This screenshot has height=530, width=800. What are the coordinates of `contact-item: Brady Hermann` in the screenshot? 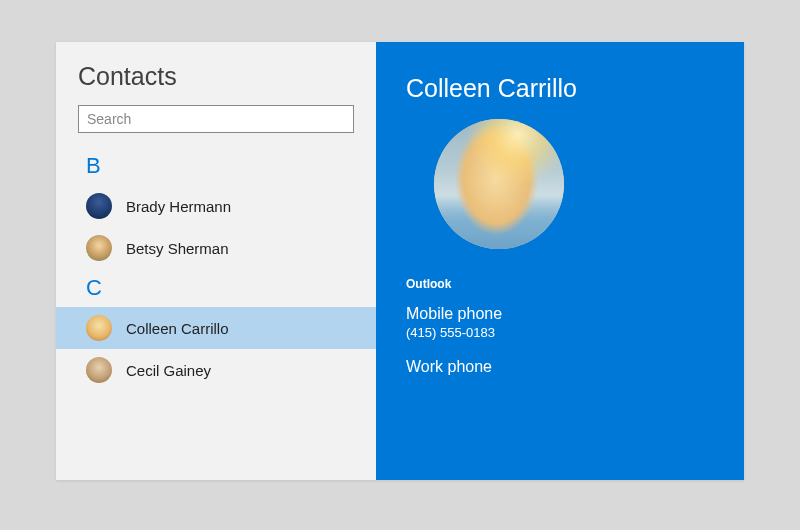 It's located at (216, 206).